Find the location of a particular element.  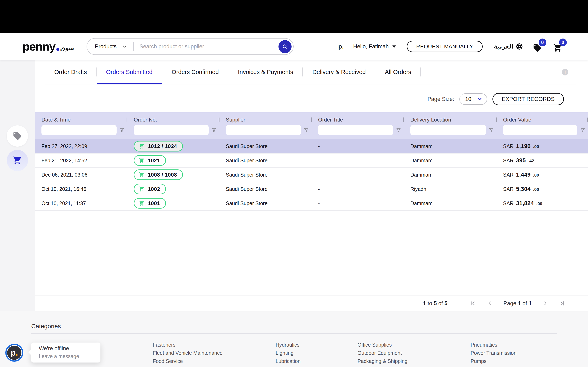

sidebar-cart-button is located at coordinates (17, 160).